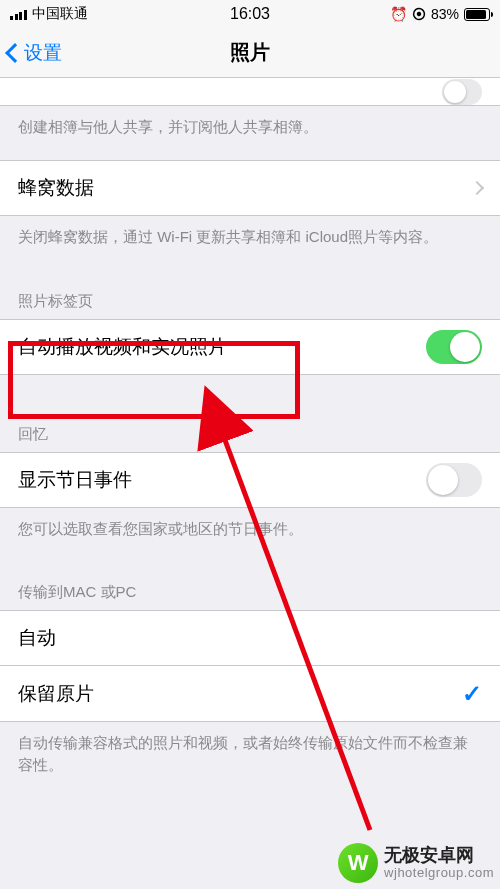  What do you see at coordinates (439, 856) in the screenshot?
I see `watermark-title: 无极安卓网` at bounding box center [439, 856].